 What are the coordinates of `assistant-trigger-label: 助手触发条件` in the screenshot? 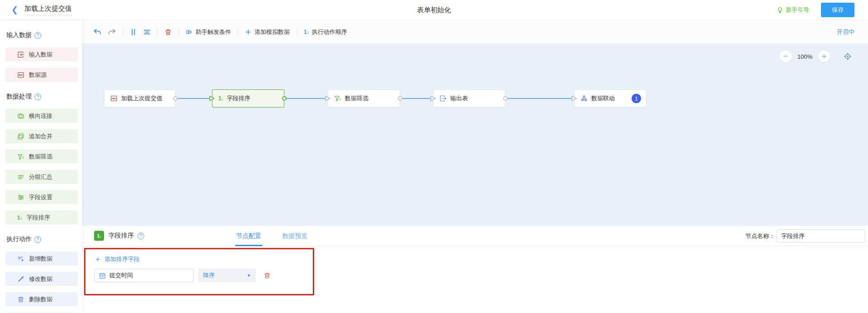 It's located at (213, 32).